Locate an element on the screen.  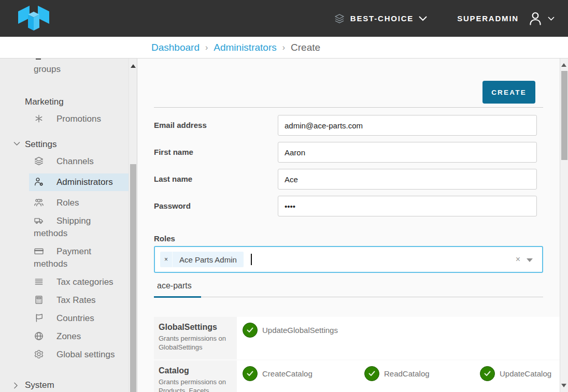
calculator-icon is located at coordinates (39, 300).